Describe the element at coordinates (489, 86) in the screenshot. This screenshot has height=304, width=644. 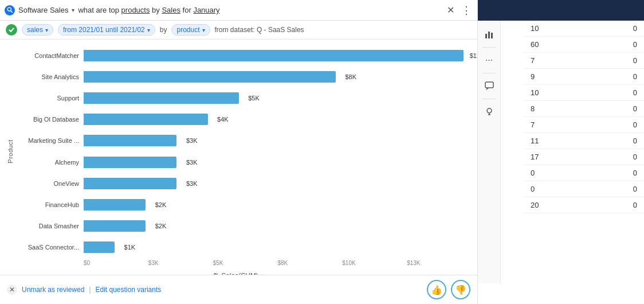
I see `comment-icon` at that location.